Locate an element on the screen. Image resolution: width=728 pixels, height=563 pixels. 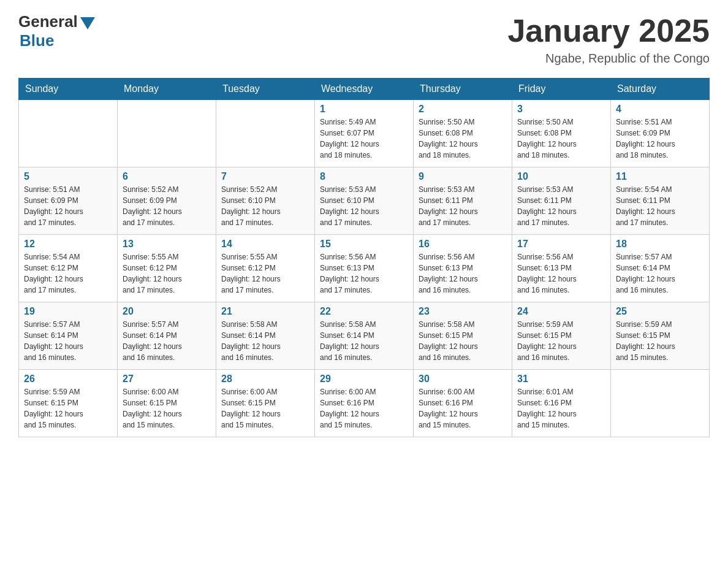
calendar-cell: 6Sunrise: 5:52 AM Sunset: 6:09 PM Daylig… is located at coordinates (167, 201).